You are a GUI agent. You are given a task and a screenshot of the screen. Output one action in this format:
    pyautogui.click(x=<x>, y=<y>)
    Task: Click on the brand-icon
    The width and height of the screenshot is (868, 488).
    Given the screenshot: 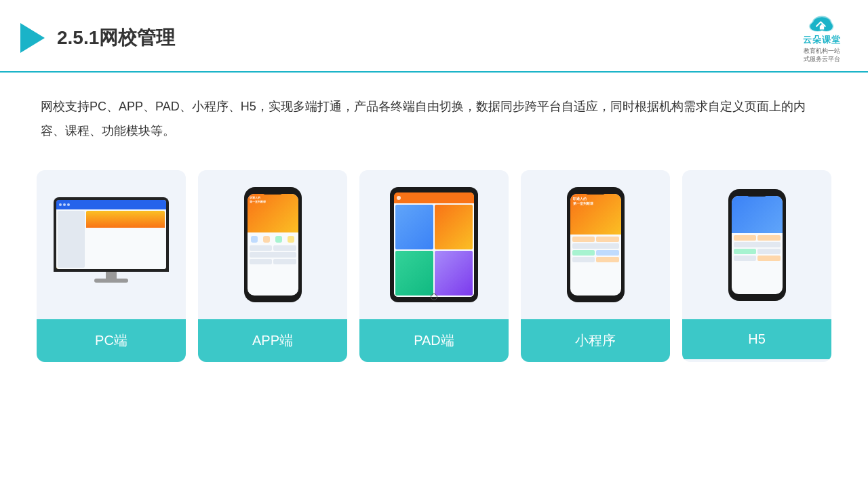 What is the action you would take?
    pyautogui.click(x=822, y=23)
    